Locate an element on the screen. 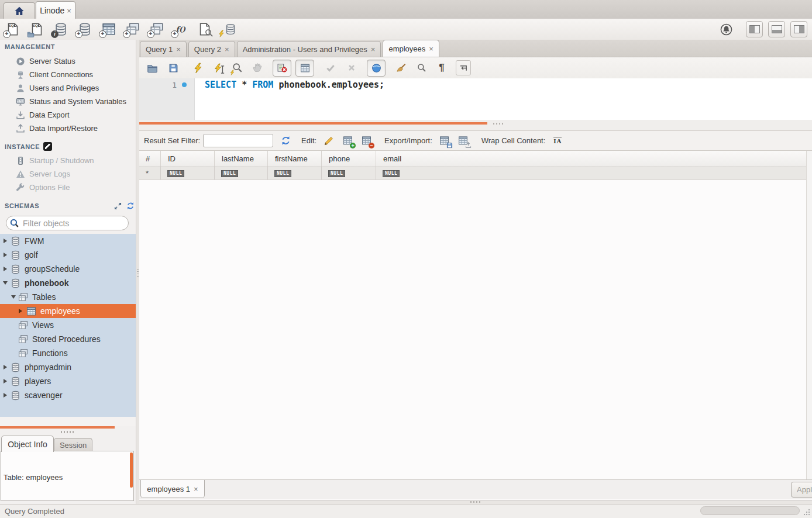 Image resolution: width=812 pixels, height=518 pixels. sidebar-item-client-connections: Client Connections is located at coordinates (68, 75).